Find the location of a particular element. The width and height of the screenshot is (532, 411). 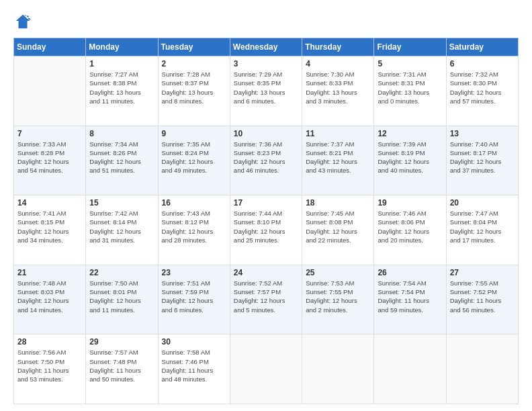

calendar-cell: 2Sunrise: 7:28 AM Sunset: 8:37 PM Daylig… is located at coordinates (193, 91).